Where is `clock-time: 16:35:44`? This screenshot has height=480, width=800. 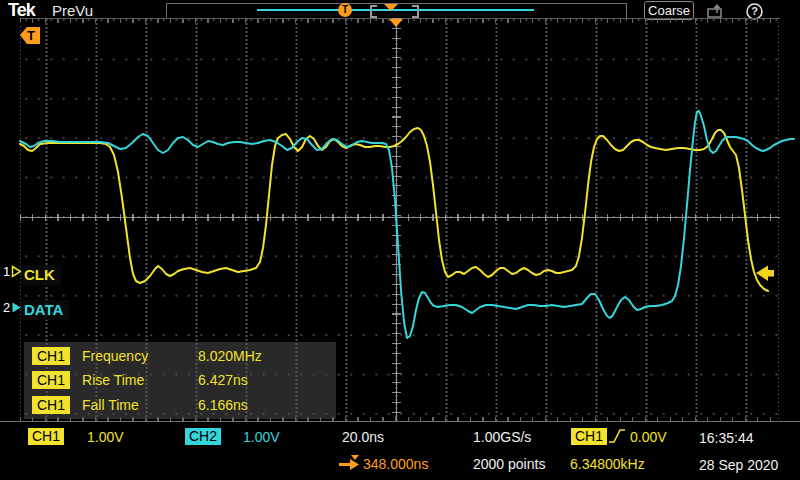 clock-time: 16:35:44 is located at coordinates (726, 438).